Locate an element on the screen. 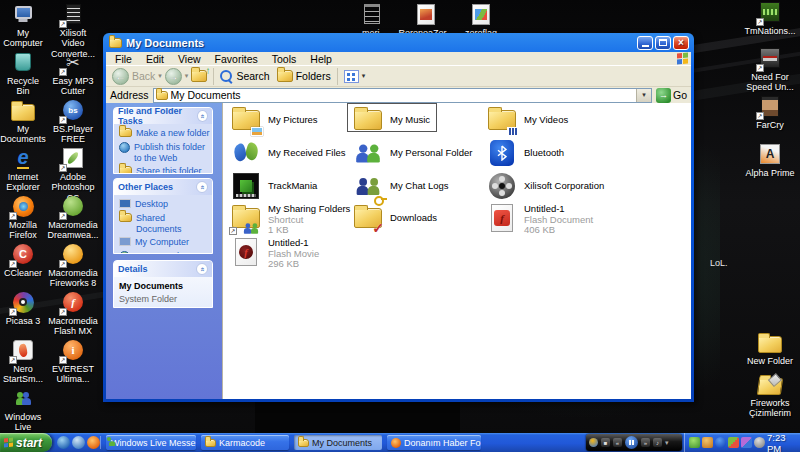 The width and height of the screenshot is (800, 452). wmp-next-button: » is located at coordinates (646, 442).